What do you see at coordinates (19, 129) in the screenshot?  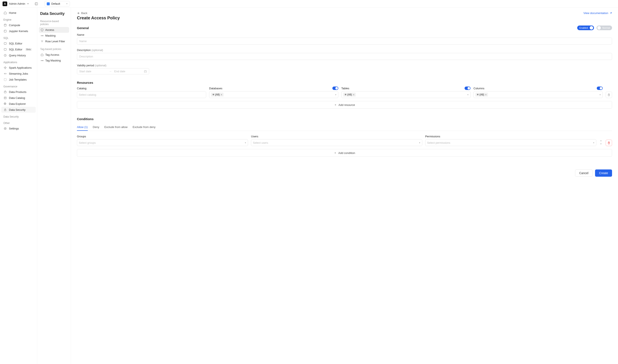 I see `nav-settings: Settings` at bounding box center [19, 129].